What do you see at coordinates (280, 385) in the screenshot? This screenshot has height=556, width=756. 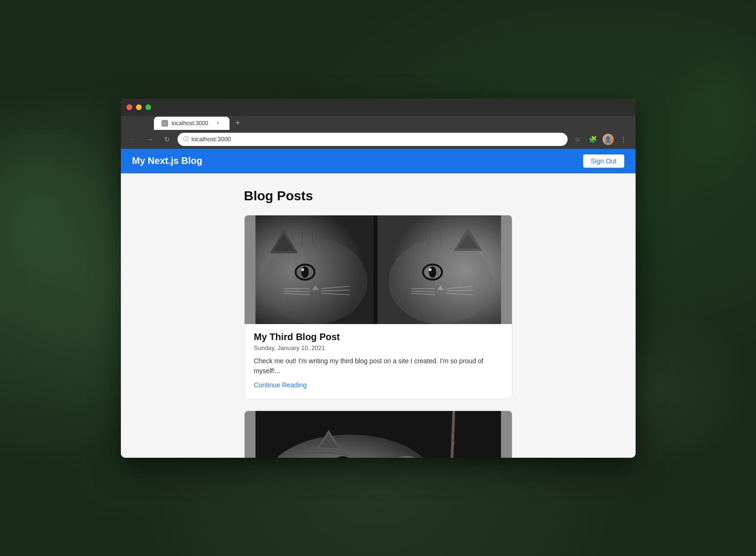 I see `continue-reading-link-1: Continue Reading` at bounding box center [280, 385].